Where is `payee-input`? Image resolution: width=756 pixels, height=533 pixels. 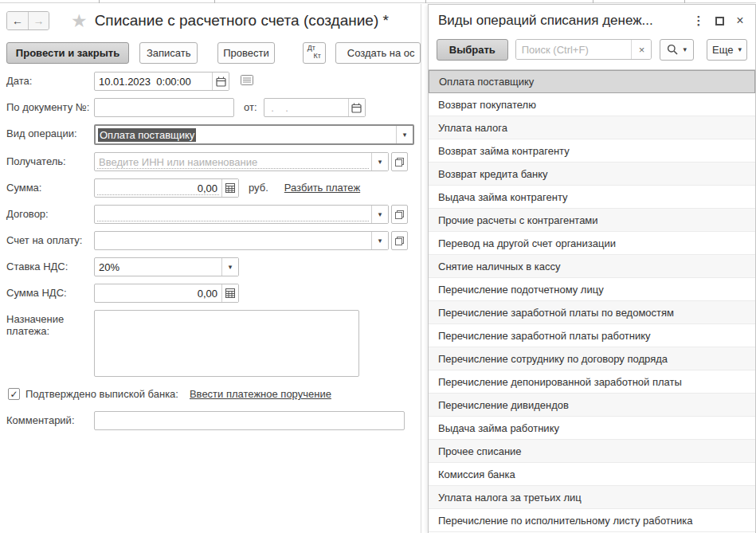 payee-input is located at coordinates (233, 162).